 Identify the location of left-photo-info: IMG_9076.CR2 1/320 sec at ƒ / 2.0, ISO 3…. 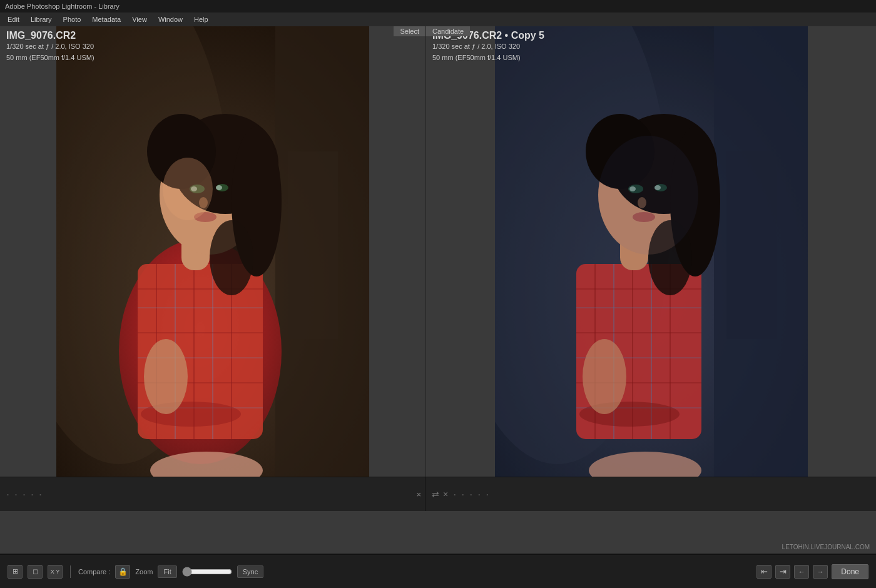
(50, 46).